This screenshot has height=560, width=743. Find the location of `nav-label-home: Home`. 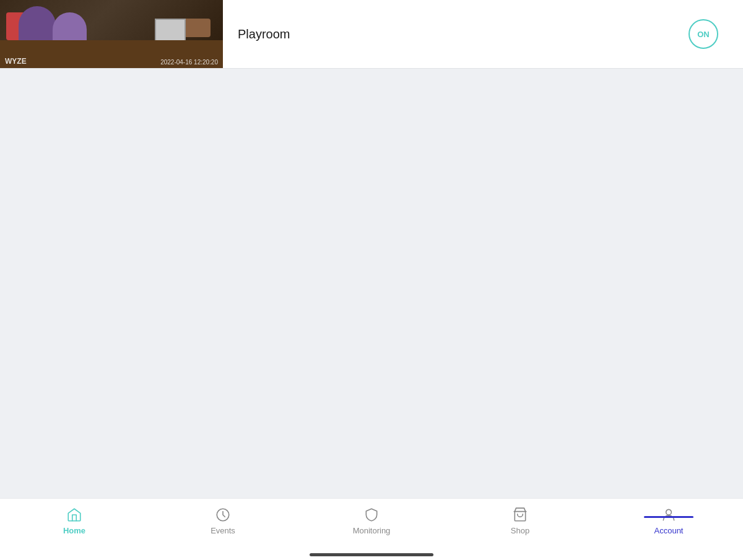

nav-label-home: Home is located at coordinates (74, 531).